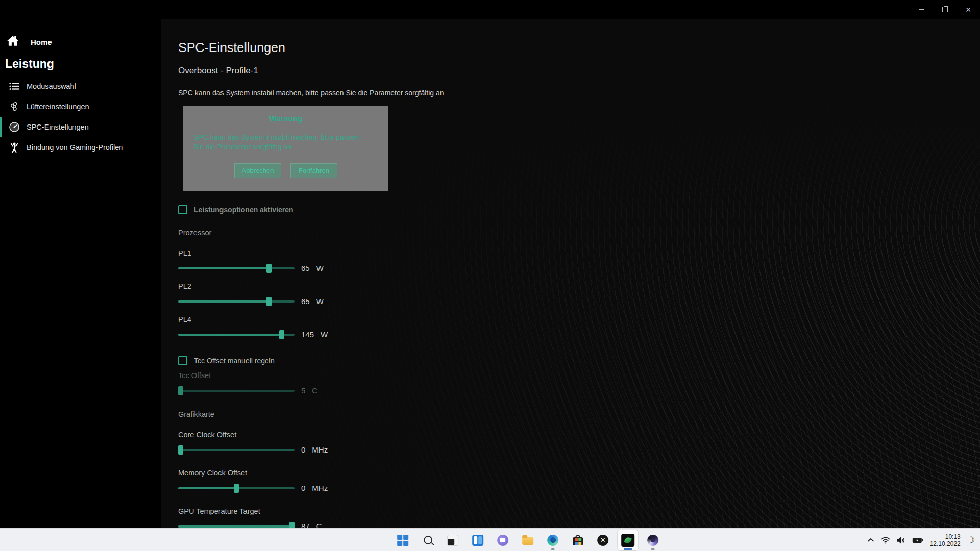 The height and width of the screenshot is (551, 980). Describe the element at coordinates (243, 210) in the screenshot. I see `checkbox-label: Leistungsoptionen aktivieren` at that location.